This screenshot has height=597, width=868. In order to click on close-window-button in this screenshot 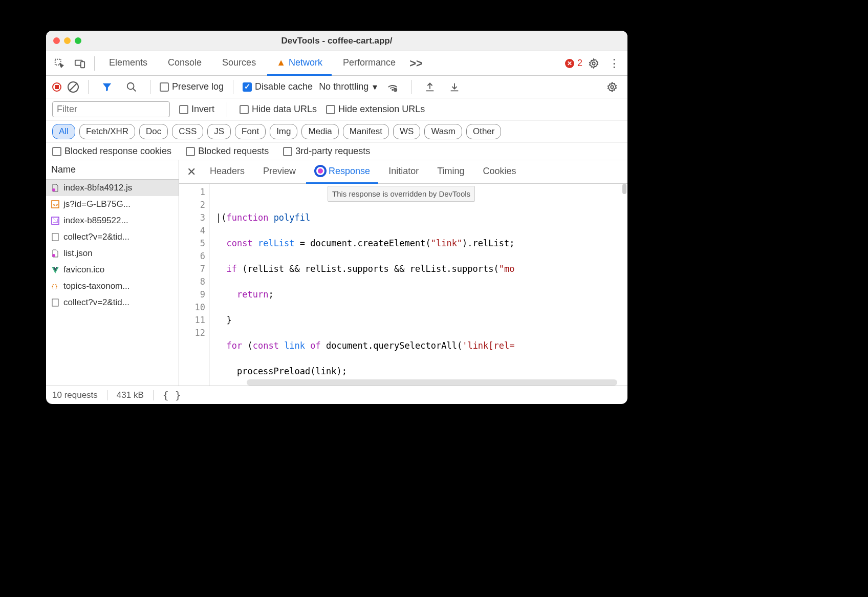, I will do `click(56, 41)`.